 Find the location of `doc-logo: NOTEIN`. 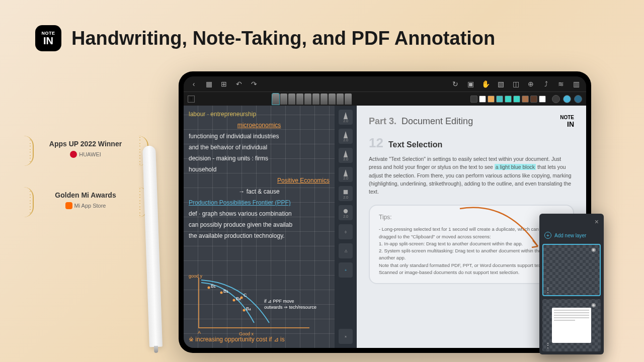

doc-logo: NOTEIN is located at coordinates (567, 122).